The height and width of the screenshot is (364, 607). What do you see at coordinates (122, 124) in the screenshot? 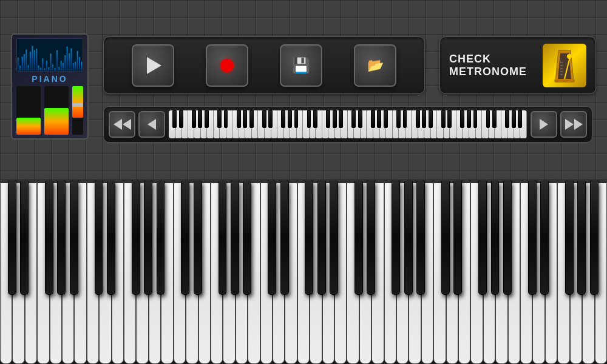
I see `nav-left-button` at bounding box center [122, 124].